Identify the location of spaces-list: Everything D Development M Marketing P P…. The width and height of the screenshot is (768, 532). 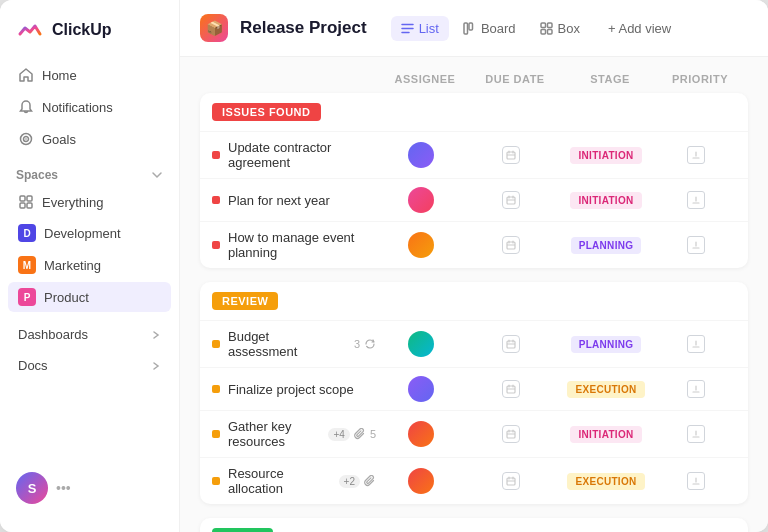
(90, 250).